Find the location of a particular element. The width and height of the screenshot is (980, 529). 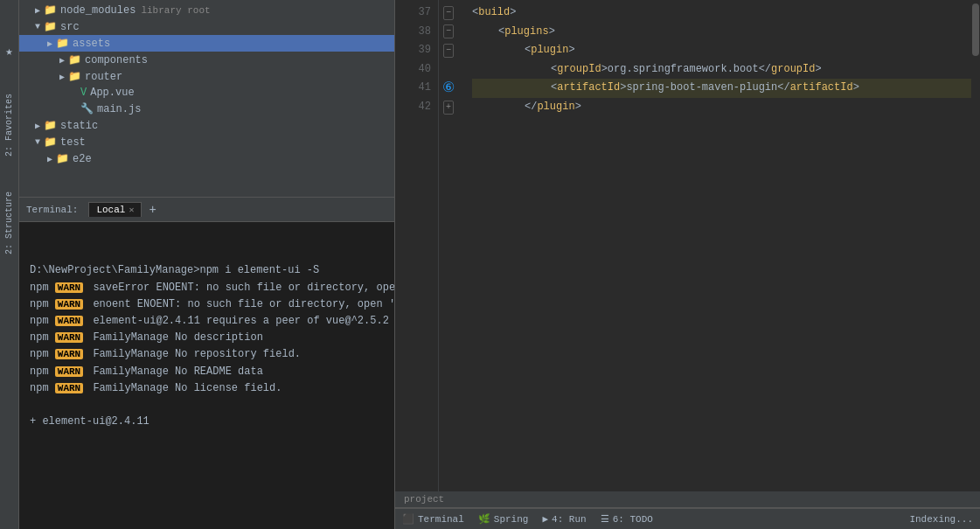

gutter-41: ⑥ is located at coordinates (448, 88).